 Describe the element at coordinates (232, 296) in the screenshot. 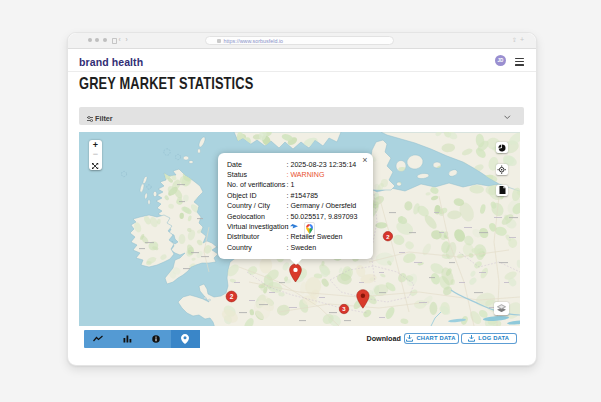

I see `svg-text: 2` at that location.